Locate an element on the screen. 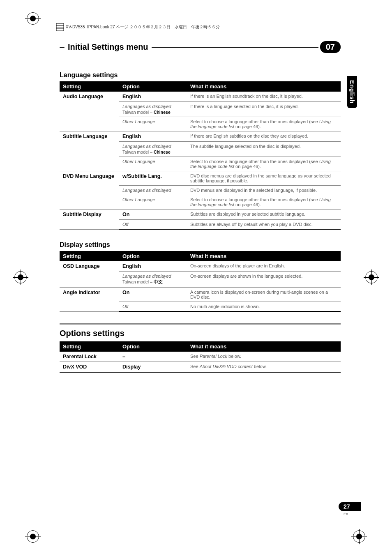 Image resolution: width=392 pixels, height=555 pixels. cell-setting: Audio Language is located at coordinates (90, 112).